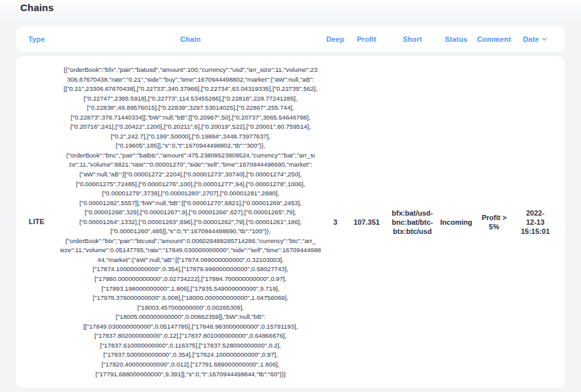 This screenshot has width=581, height=392. What do you see at coordinates (535, 222) in the screenshot?
I see `cell-date: 2022- 12-13 15:15:01` at bounding box center [535, 222].